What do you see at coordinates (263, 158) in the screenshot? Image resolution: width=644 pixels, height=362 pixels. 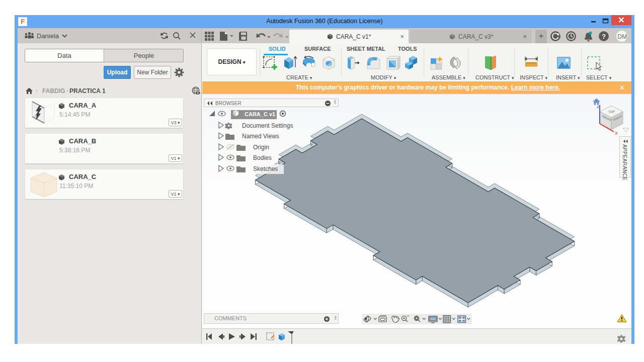 I see `svg-text: Bodies` at bounding box center [263, 158].